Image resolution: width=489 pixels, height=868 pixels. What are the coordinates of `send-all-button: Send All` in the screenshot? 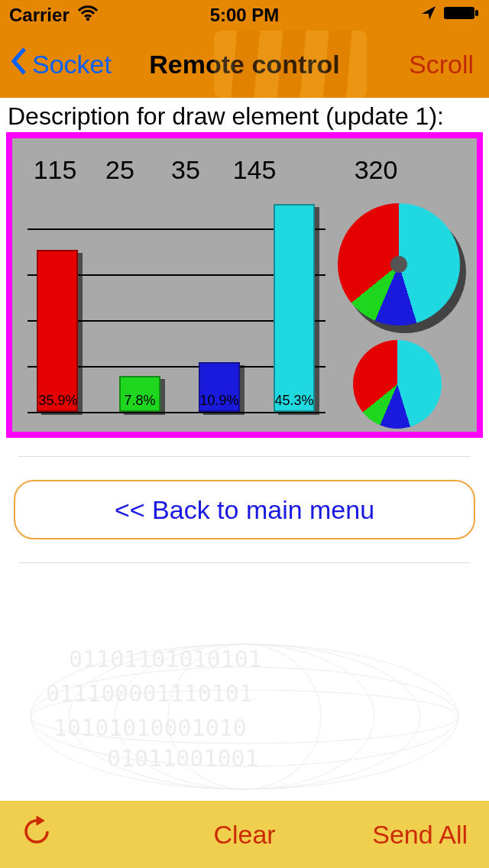 It's located at (420, 834).